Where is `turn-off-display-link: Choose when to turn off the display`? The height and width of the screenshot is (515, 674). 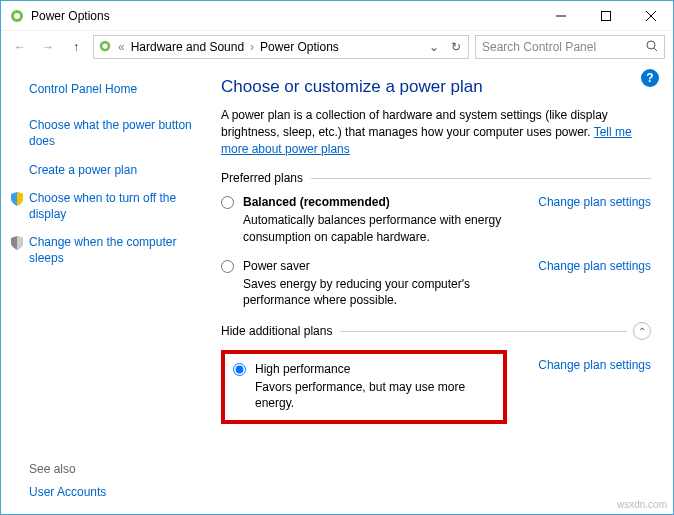
turn-off-display-link: Choose when to turn off the display is located at coordinates (114, 206).